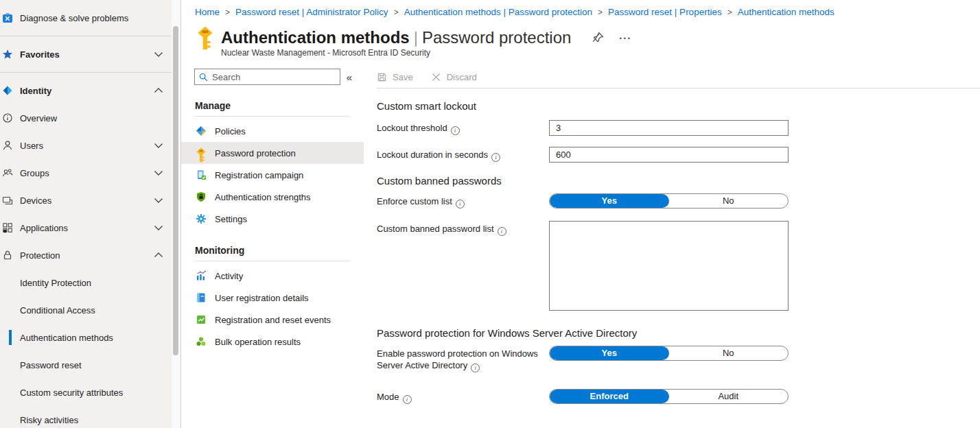 This screenshot has width=980, height=428. I want to click on custom-banned-password-list-textarea, so click(668, 266).